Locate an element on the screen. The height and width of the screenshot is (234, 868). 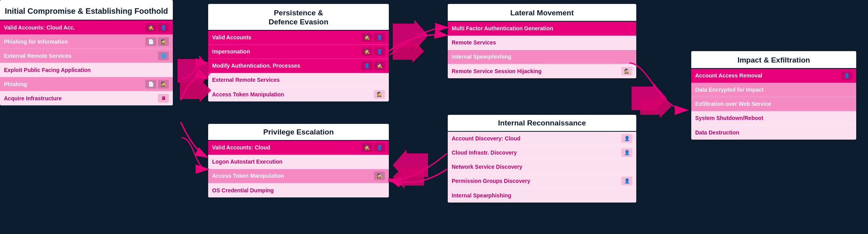
list-item: Exfiltration over Web Service is located at coordinates (774, 104).